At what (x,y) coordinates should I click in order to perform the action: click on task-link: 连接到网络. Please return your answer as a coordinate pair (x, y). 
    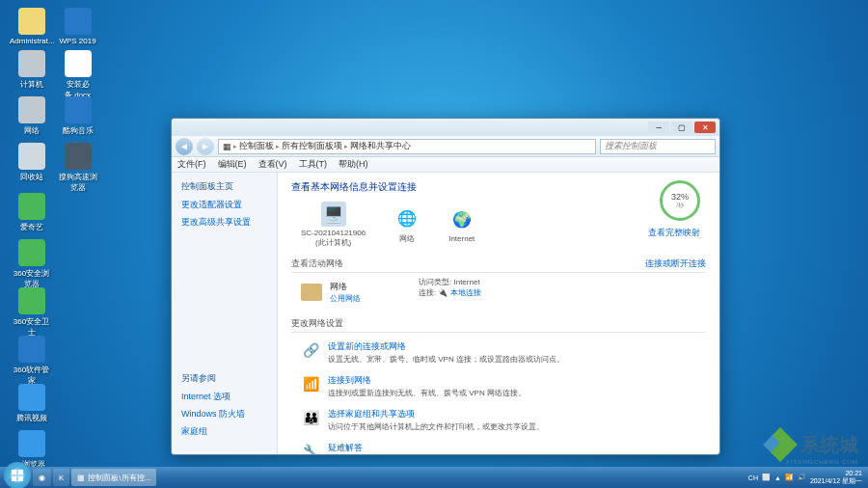
    Looking at the image, I should click on (349, 380).